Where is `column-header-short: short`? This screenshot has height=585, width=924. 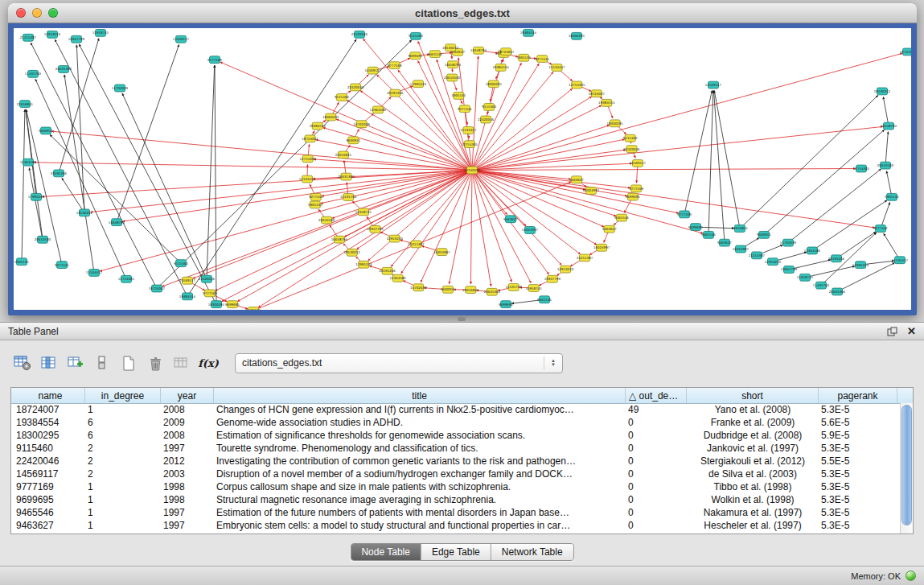
column-header-short: short is located at coordinates (753, 396).